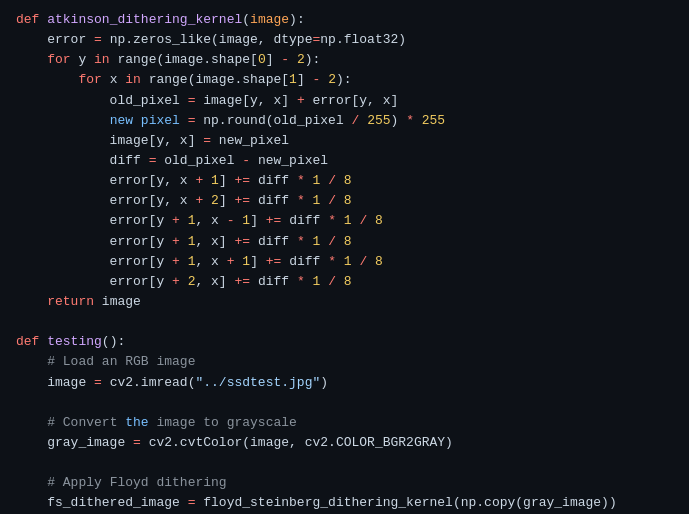 The width and height of the screenshot is (689, 514). Describe the element at coordinates (344, 503) in the screenshot. I see `code-line-25: fs_dithered_image = floyd_steinberg_dith…` at that location.